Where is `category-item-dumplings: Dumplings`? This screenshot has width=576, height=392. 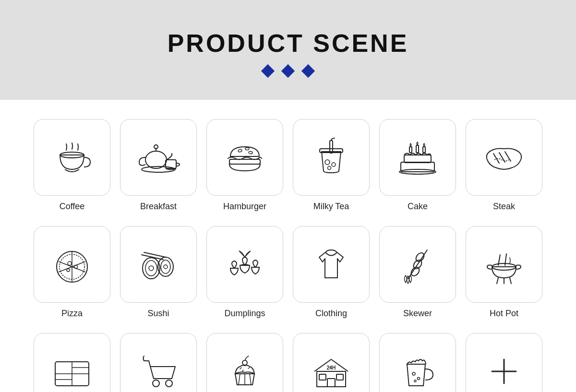
category-item-dumplings: Dumplings is located at coordinates (245, 273).